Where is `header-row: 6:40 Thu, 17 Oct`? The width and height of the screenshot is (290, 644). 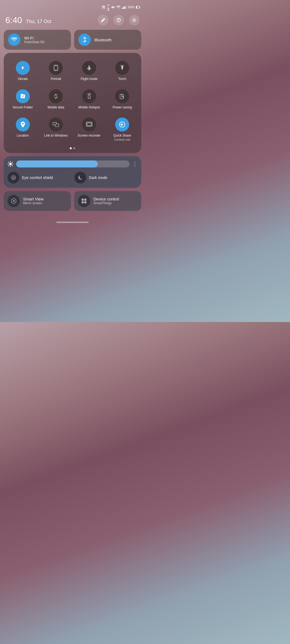
header-row: 6:40 Thu, 17 Oct is located at coordinates (73, 21).